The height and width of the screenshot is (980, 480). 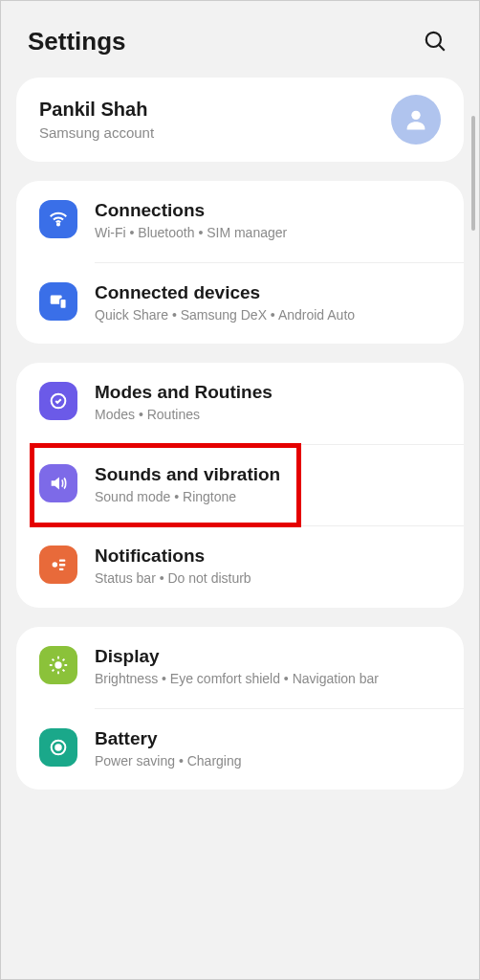 I want to click on item-sub: Power saving • Charging, so click(x=268, y=762).